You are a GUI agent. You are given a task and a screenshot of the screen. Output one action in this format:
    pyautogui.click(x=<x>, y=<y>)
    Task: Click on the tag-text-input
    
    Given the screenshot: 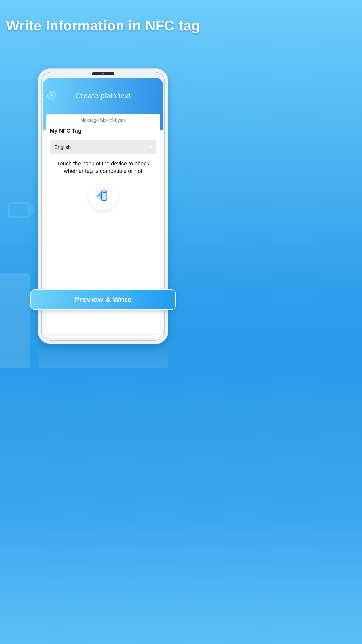 What is the action you would take?
    pyautogui.click(x=103, y=131)
    